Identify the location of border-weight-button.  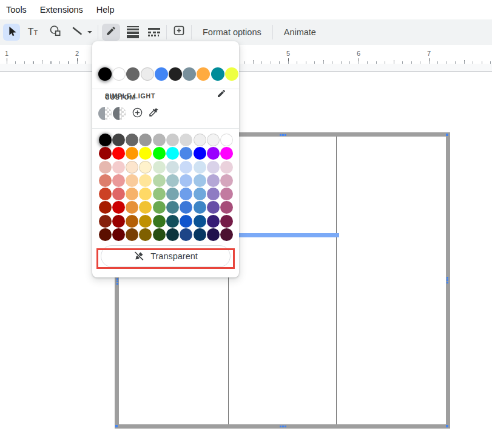
(133, 32).